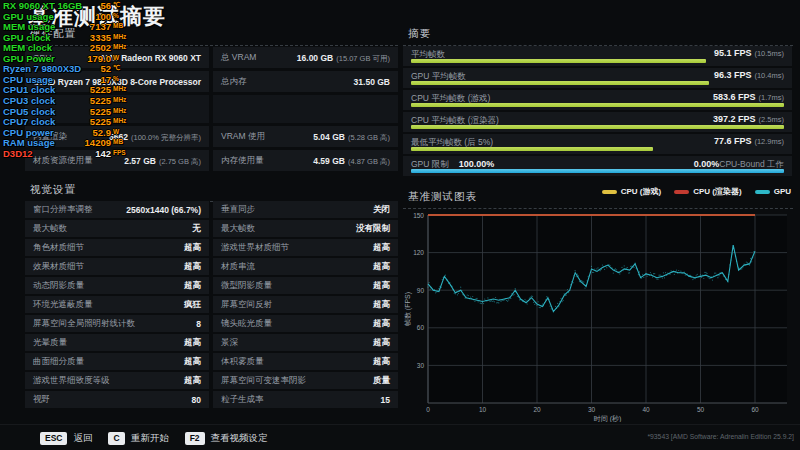 This screenshot has width=800, height=450. I want to click on stat-value: 96.3 FPS(10.4ms), so click(749, 75).